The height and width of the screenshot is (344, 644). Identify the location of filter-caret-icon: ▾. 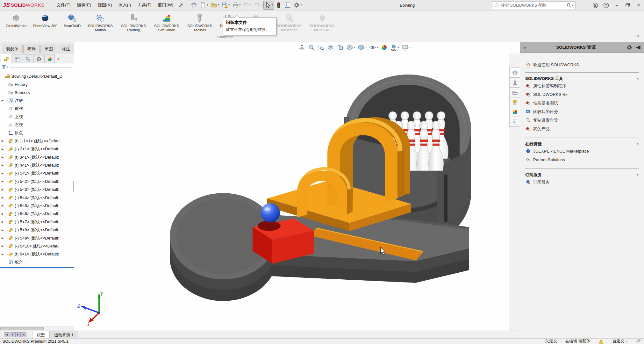
(8, 67).